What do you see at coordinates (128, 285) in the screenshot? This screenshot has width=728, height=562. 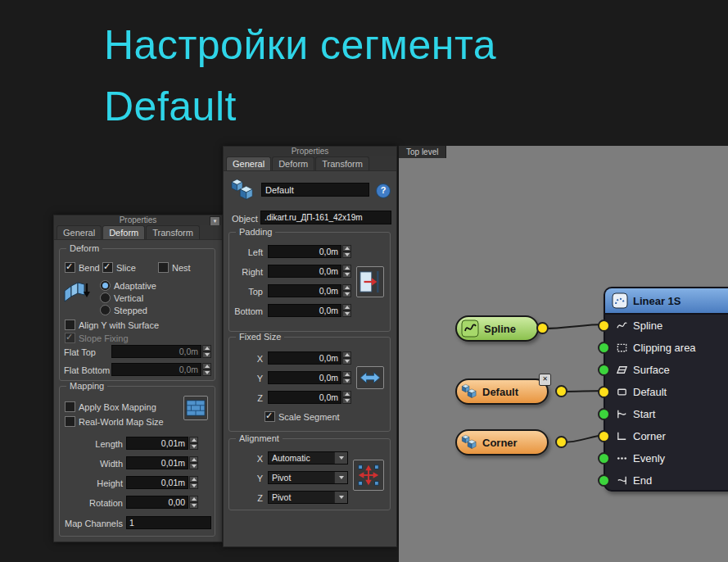 I see `adaptative-radio: Adaptative` at bounding box center [128, 285].